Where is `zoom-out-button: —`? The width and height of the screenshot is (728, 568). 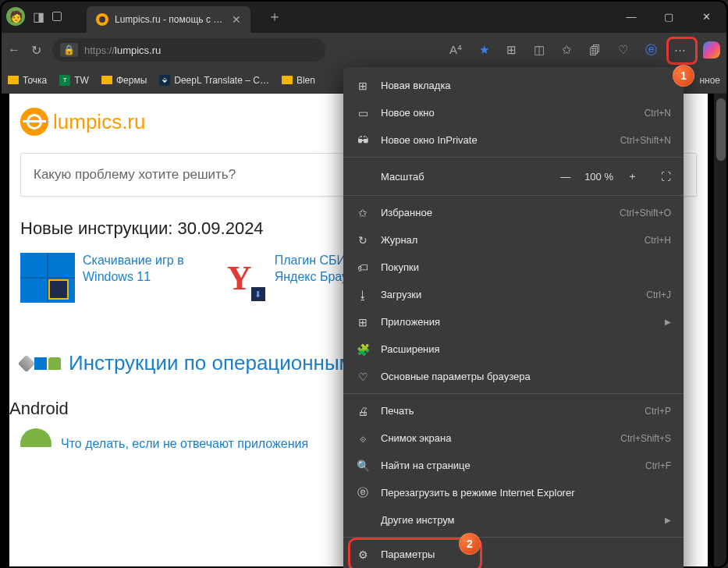 zoom-out-button: — is located at coordinates (565, 176).